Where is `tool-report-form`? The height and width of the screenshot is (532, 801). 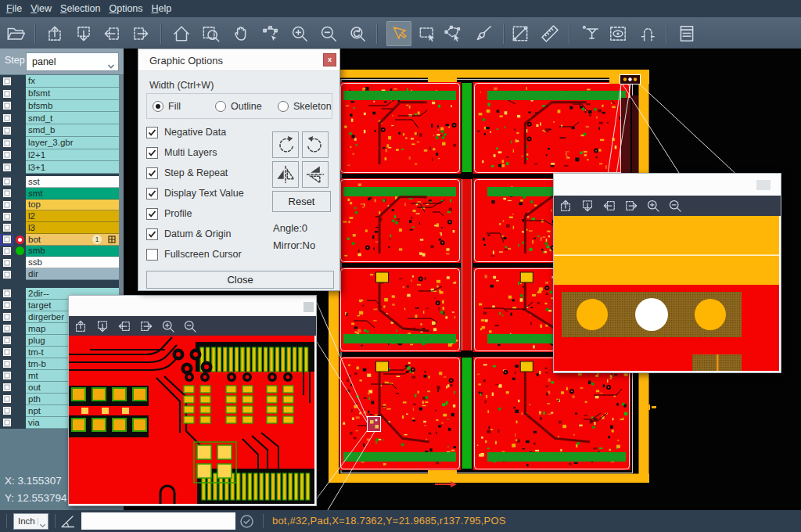
tool-report-form is located at coordinates (687, 34).